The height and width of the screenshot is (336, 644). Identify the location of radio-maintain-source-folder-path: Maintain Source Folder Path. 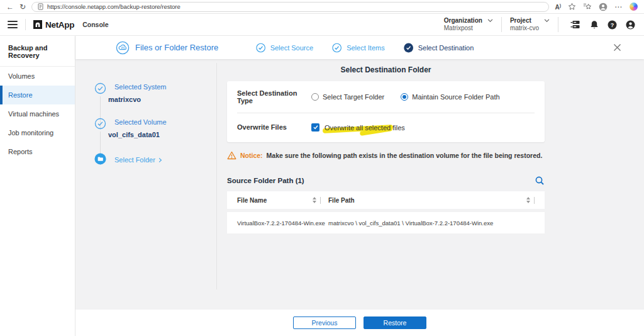
(450, 97).